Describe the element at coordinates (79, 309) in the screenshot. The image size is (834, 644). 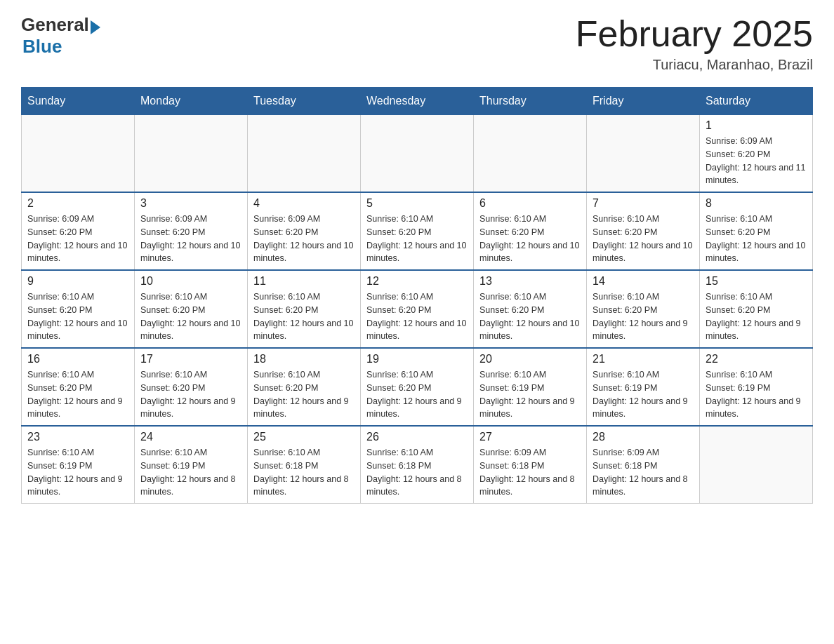
I see `calendar-cell: 9Sunrise: 6:10 AMSunset: 6:20 PMDaylight…` at that location.